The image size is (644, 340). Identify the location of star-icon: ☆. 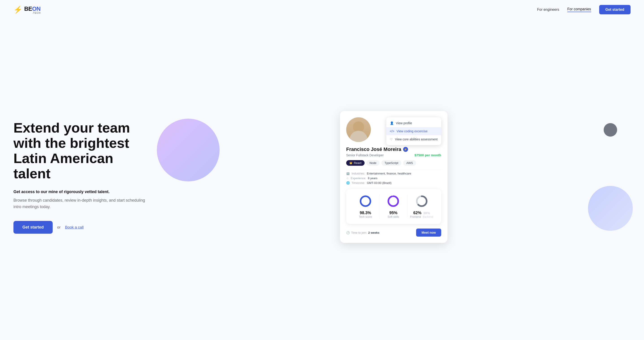
(348, 178).